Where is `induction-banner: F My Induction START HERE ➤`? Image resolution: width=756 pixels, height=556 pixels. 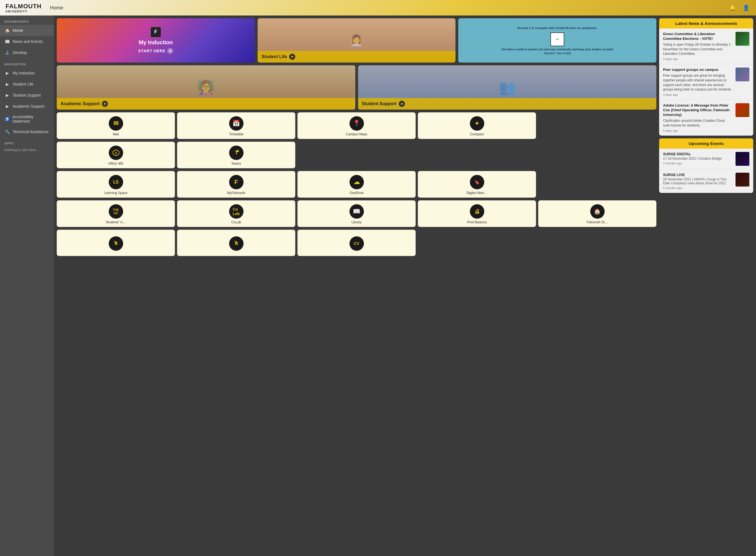 induction-banner: F My Induction START HERE ➤ is located at coordinates (156, 40).